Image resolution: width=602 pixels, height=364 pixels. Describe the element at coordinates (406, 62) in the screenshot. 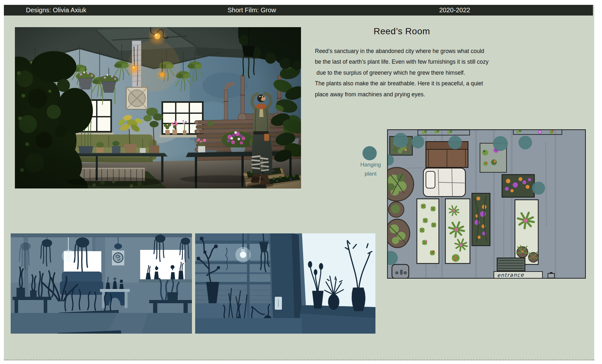

I see `description-line: be the last of earth’s plant life. Even …` at that location.